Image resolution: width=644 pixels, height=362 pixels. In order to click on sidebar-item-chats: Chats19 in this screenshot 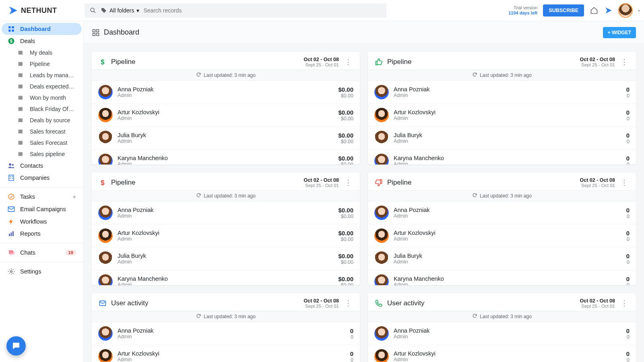, I will do `click(42, 253)`.